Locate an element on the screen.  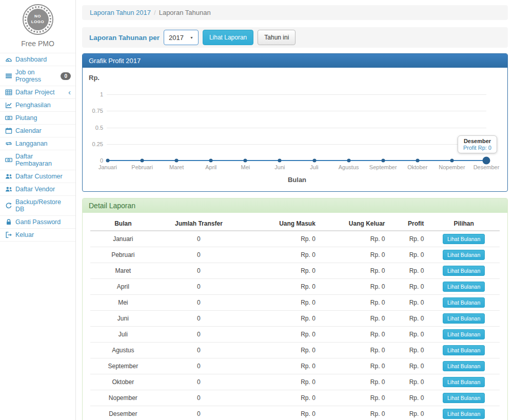
sidebar-item-piutang: Piutang is located at coordinates (38, 118).